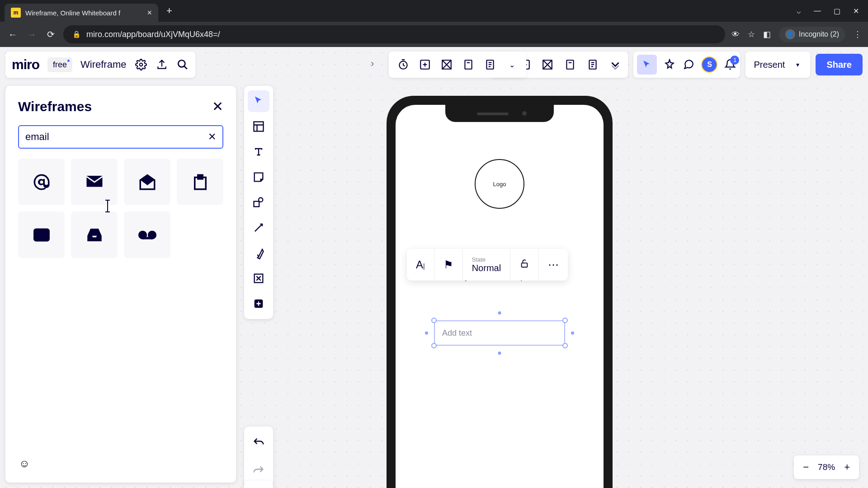 The height and width of the screenshot is (488, 868). I want to click on selection-toolbar: A| ⚑ State Normal ⋯, so click(487, 265).